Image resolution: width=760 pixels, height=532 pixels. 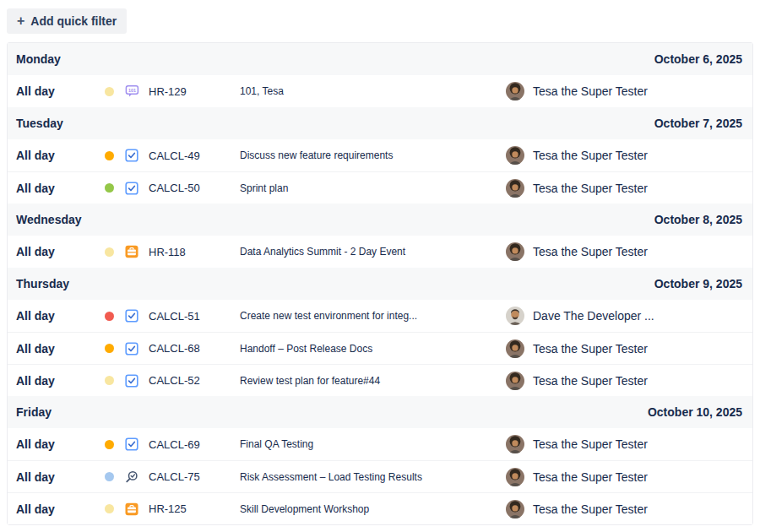 I want to click on issue-summary: Create new test environment for integ..., so click(x=373, y=316).